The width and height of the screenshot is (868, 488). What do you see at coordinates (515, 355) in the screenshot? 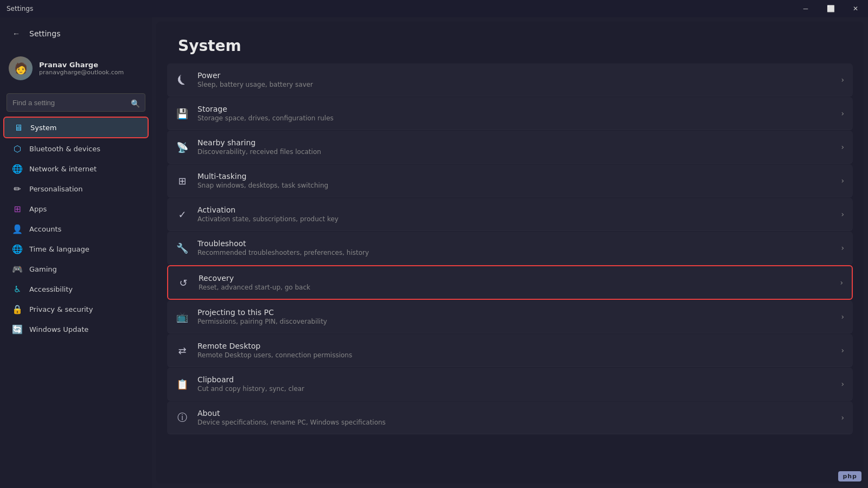
I see `setting-desc-remote-desktop: Remote Desktop users, connection permiss…` at bounding box center [515, 355].